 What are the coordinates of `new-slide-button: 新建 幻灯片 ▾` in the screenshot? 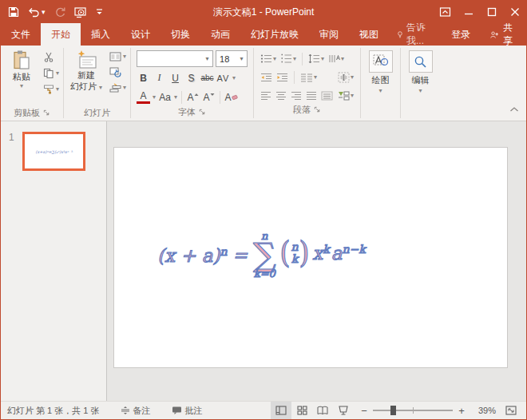 It's located at (86, 70).